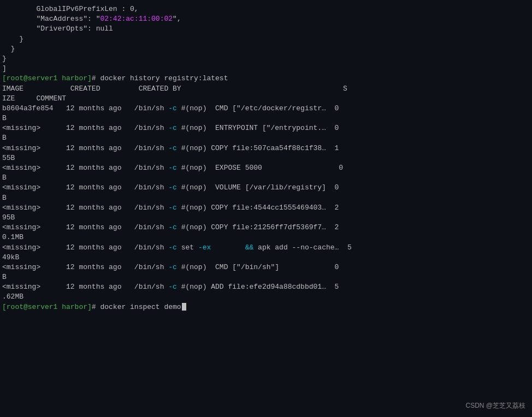 The height and width of the screenshot is (417, 532). What do you see at coordinates (266, 59) in the screenshot?
I see `line-close3: }` at bounding box center [266, 59].